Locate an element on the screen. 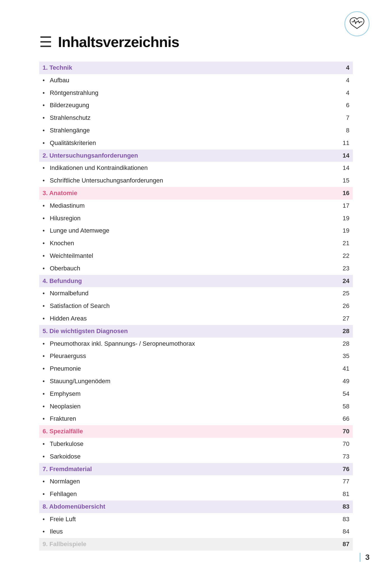 Image resolution: width=392 pixels, height=566 pixels. section-page-3: 16 is located at coordinates (344, 193).